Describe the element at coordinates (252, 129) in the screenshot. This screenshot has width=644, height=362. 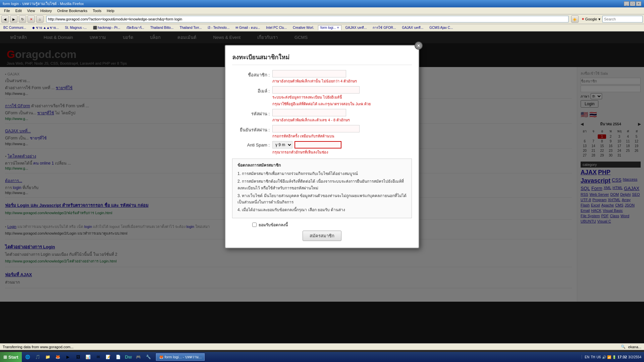
I see `confirm-label: ยืนยันรหัสผ่าน :` at that location.